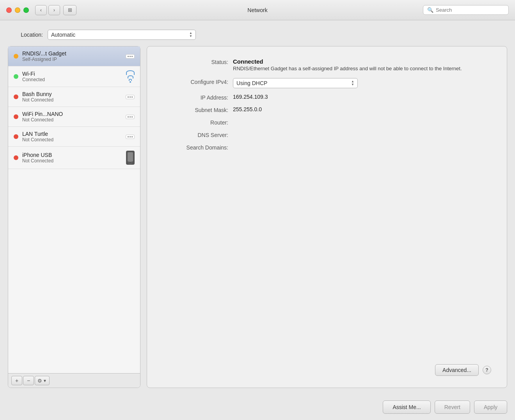  I want to click on ip-address-value: 169.254.109.3, so click(362, 97).